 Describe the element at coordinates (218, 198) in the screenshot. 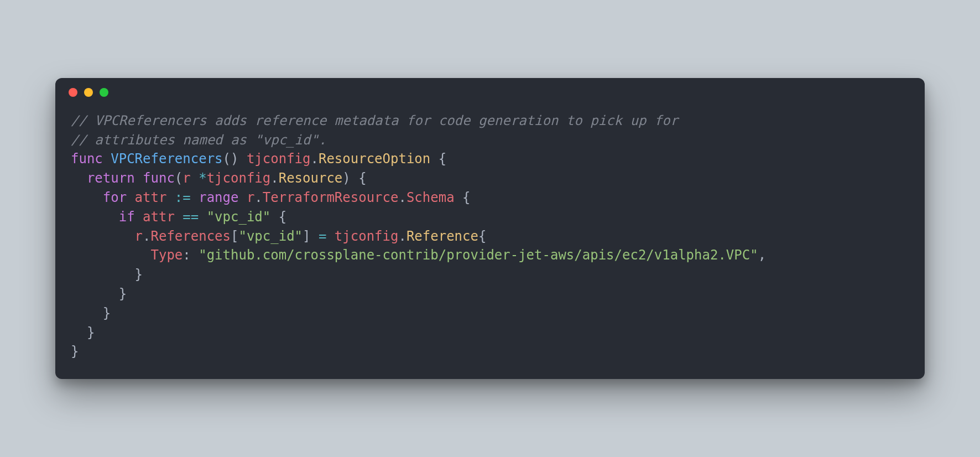

I see `tok-keyword: range` at that location.